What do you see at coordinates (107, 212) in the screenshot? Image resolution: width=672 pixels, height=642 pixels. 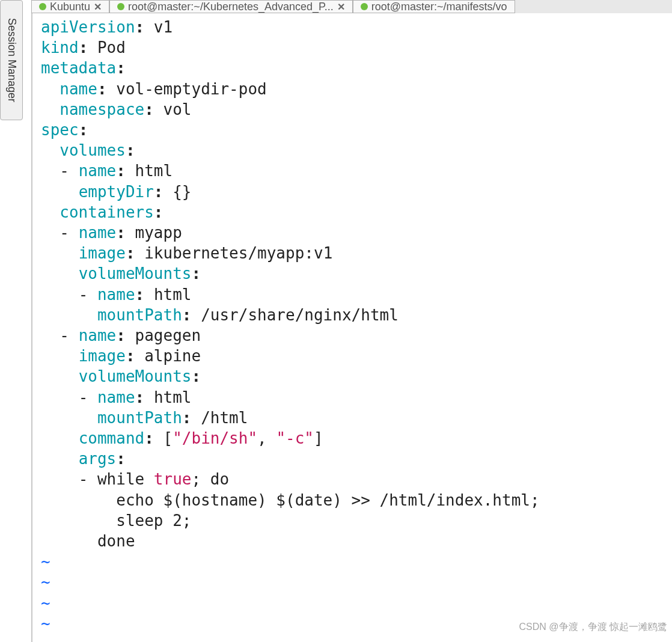 I see `yaml-key: containers` at bounding box center [107, 212].